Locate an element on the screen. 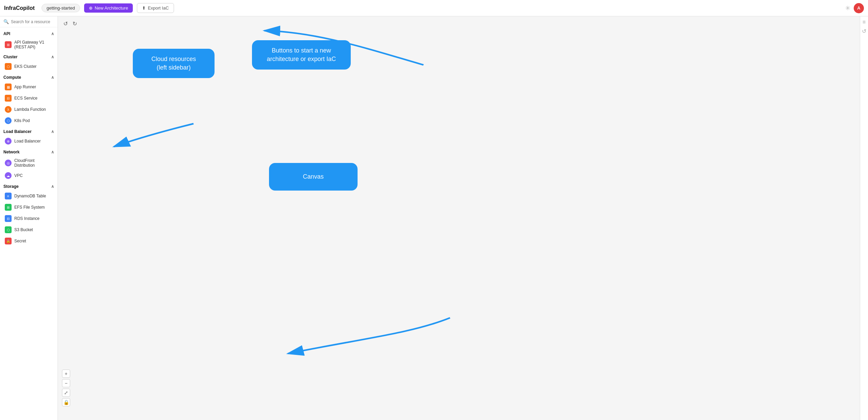 Image resolution: width=868 pixels, height=420 pixels. sidebar-item-api-gateway: ⊞ API Gateway V1 (REST API) is located at coordinates (29, 45).